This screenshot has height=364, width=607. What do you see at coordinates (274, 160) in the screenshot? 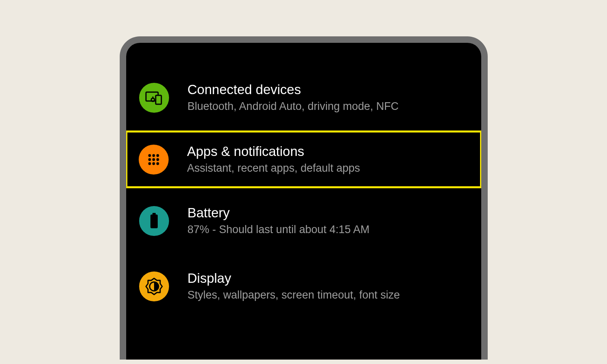
I see `settings-item-texts: Apps & notifications Assistant, recent a…` at bounding box center [274, 160].